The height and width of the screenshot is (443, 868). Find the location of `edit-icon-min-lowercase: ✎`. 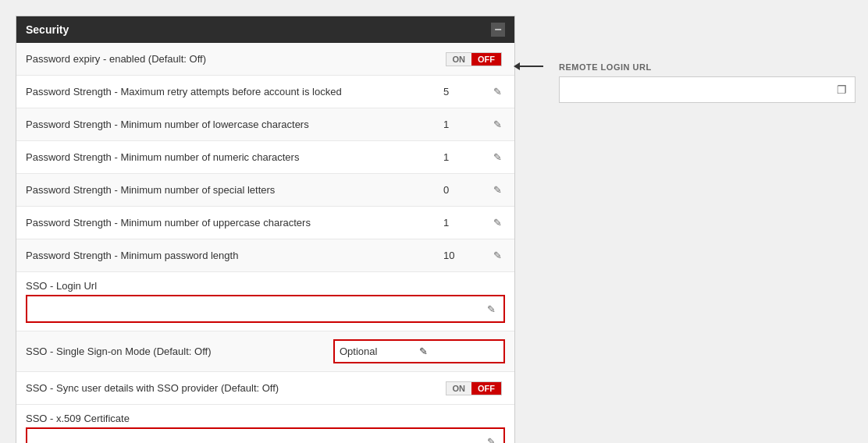

edit-icon-min-lowercase: ✎ is located at coordinates (498, 125).